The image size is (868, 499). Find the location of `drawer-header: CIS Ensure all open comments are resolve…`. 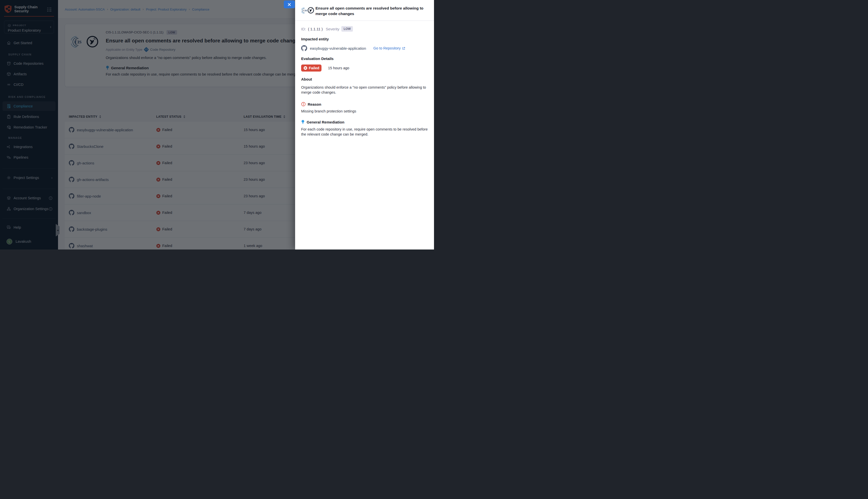

drawer-header: CIS Ensure all open comments are resolve… is located at coordinates (365, 10).